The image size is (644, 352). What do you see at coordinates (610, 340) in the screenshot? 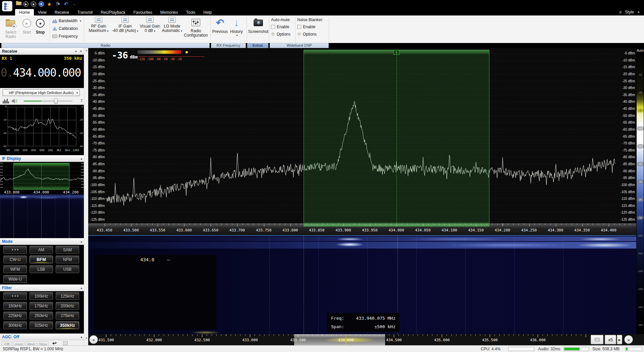
I see `zoom-level-button: x5` at bounding box center [610, 340].